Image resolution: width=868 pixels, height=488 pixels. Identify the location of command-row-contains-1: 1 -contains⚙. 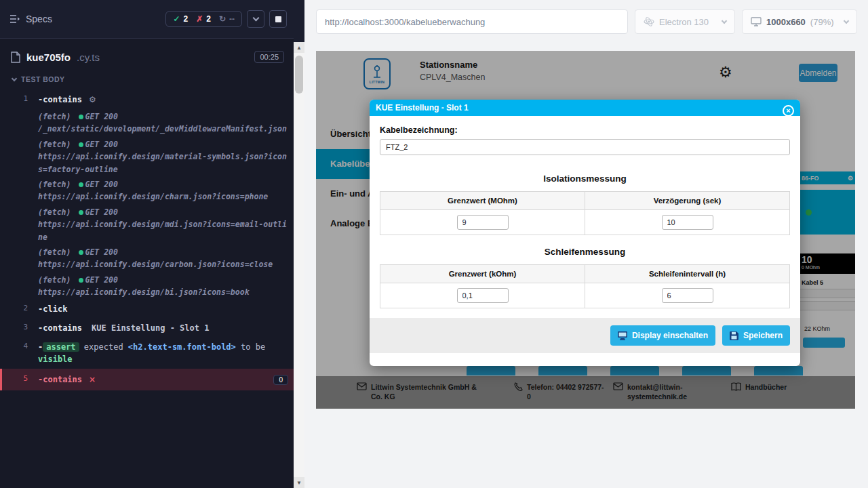
(146, 100).